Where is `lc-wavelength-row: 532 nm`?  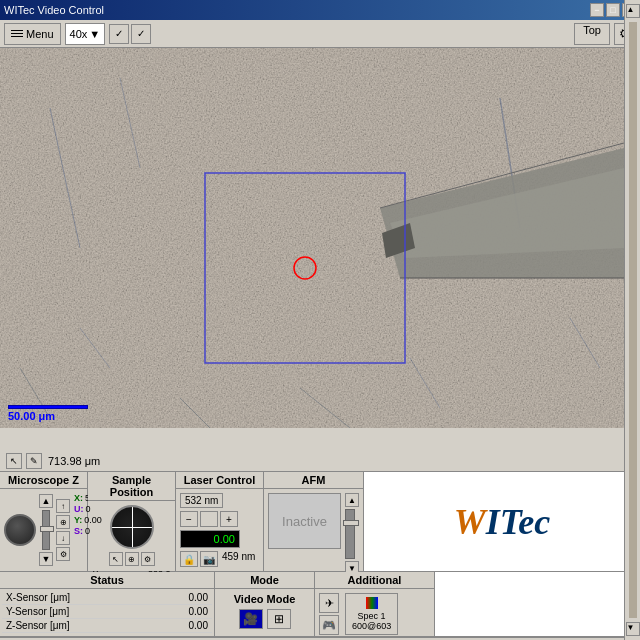
lc-wavelength-row: 532 nm is located at coordinates (220, 500).